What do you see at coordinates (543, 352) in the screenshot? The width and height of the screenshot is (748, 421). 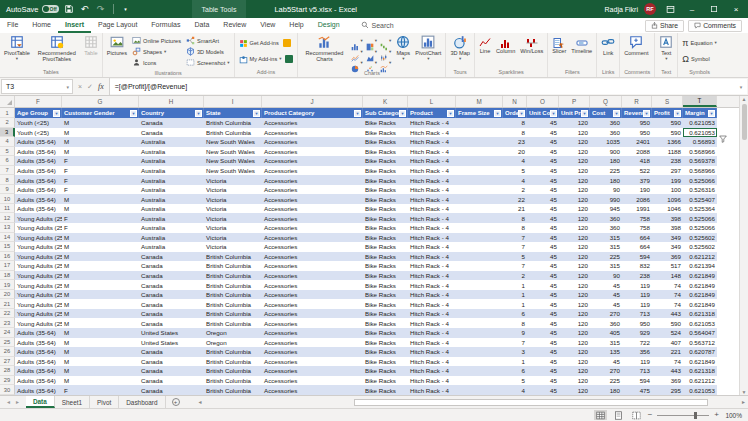 I see `cell-O26: 45` at bounding box center [543, 352].